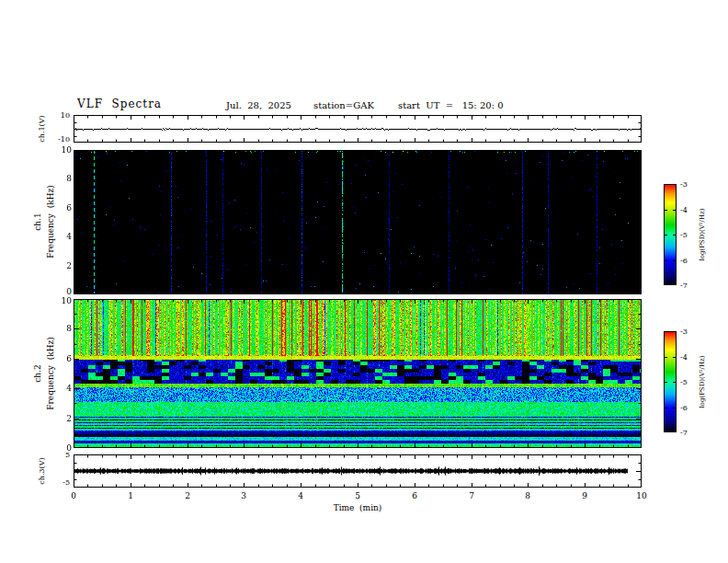 This screenshot has height=563, width=728. What do you see at coordinates (358, 471) in the screenshot?
I see `ch3-waveform-panel` at bounding box center [358, 471].